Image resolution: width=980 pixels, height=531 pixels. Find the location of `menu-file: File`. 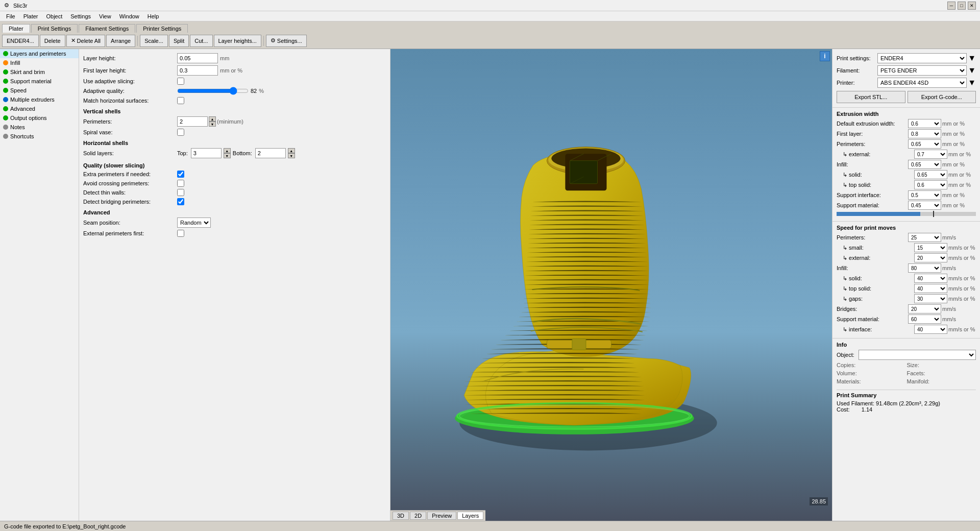

menu-file: File is located at coordinates (11, 16).